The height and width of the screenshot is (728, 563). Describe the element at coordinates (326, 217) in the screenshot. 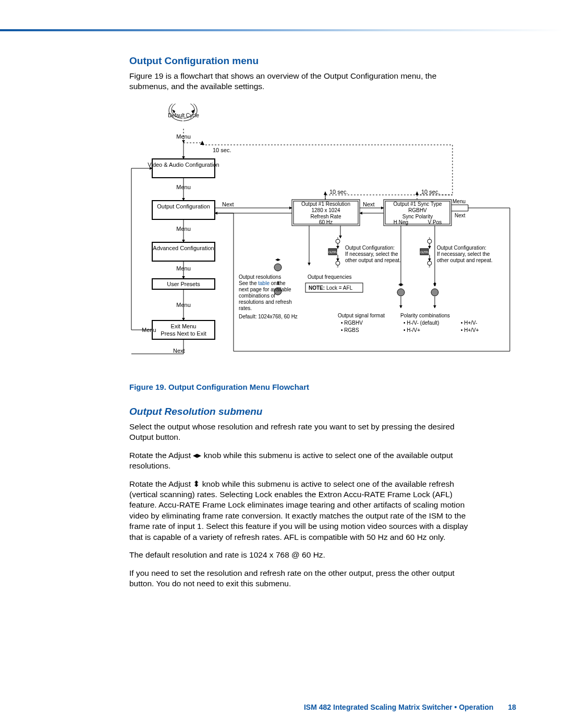

I see `svg-text: Refresh Rate` at that location.